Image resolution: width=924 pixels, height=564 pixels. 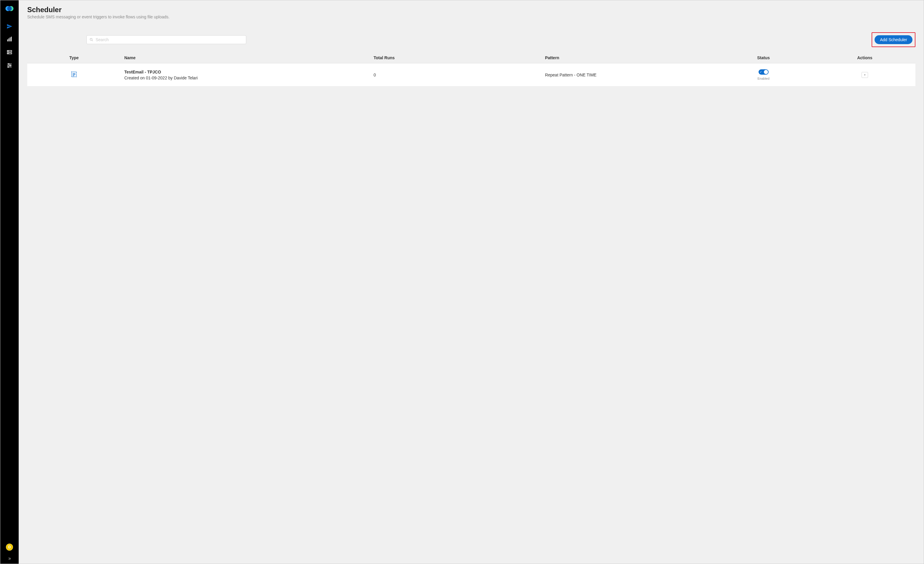 What do you see at coordinates (764, 72) in the screenshot?
I see `status-toggle: ✓` at bounding box center [764, 72].